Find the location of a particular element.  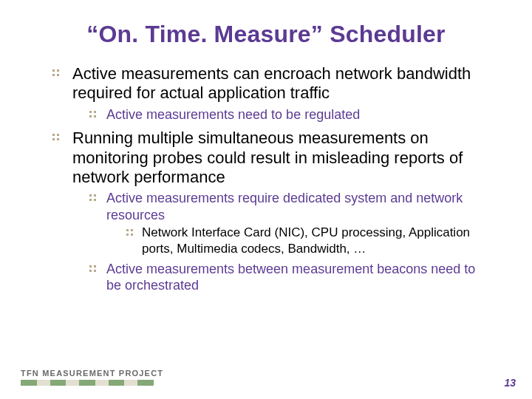

bullet-l2: Active measurements need to be regulated is located at coordinates (284, 115).